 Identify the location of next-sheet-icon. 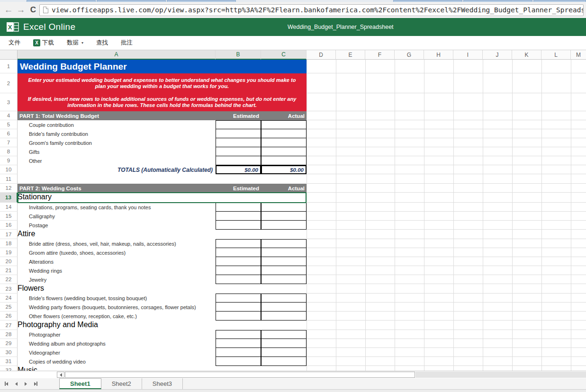
(26, 384).